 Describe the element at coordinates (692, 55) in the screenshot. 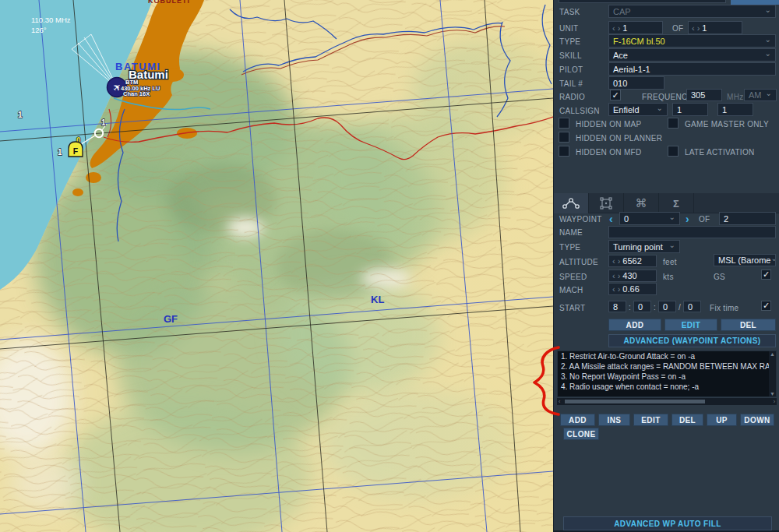

I see `skill-dropdown: Ace ⌄` at that location.